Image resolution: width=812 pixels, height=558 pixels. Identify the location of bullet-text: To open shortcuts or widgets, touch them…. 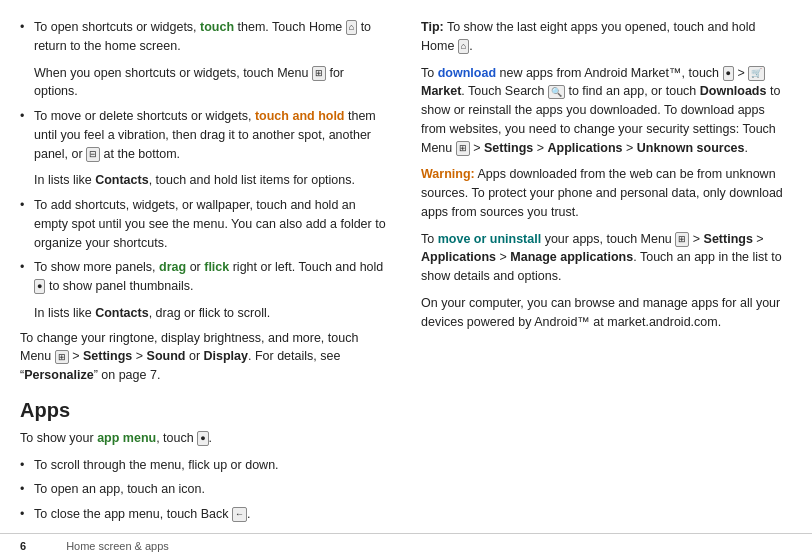
(202, 36).